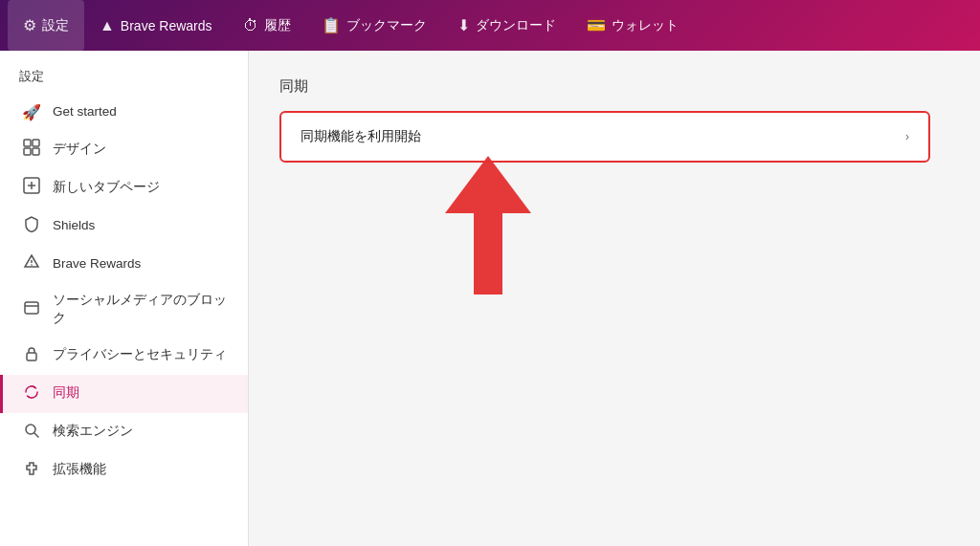  What do you see at coordinates (124, 264) in the screenshot?
I see `sidebar-item-brave-rewards: Brave Rewards` at bounding box center [124, 264].